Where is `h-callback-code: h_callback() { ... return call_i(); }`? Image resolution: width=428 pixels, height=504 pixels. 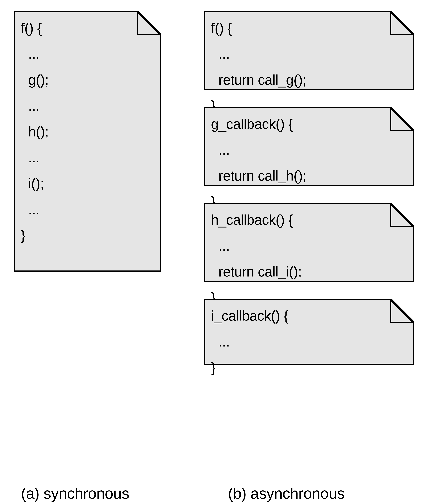 h-callback-code: h_callback() { ... return call_i(); } is located at coordinates (309, 259).